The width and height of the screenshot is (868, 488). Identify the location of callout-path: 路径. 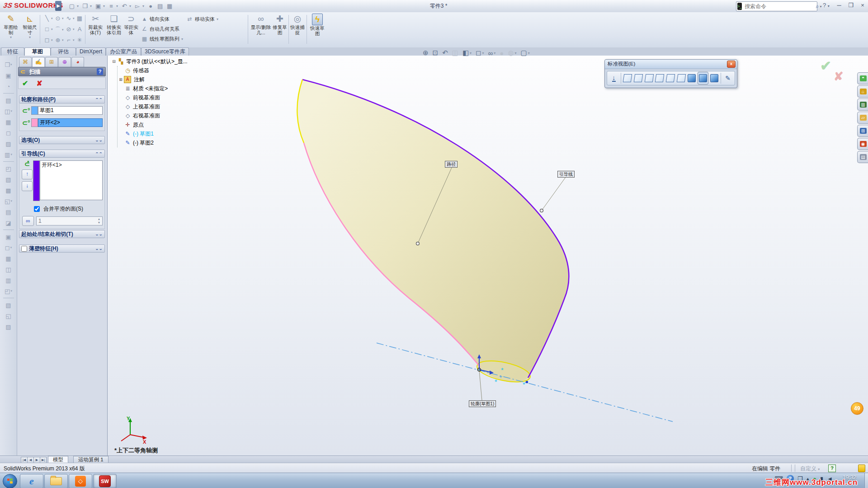
(451, 164).